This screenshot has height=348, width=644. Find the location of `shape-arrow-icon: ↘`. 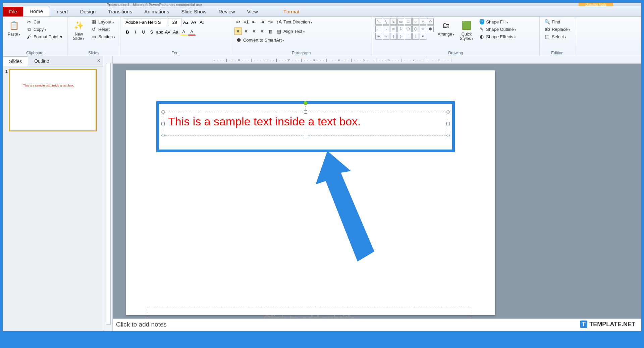

shape-arrow-icon: ↘ is located at coordinates (393, 21).